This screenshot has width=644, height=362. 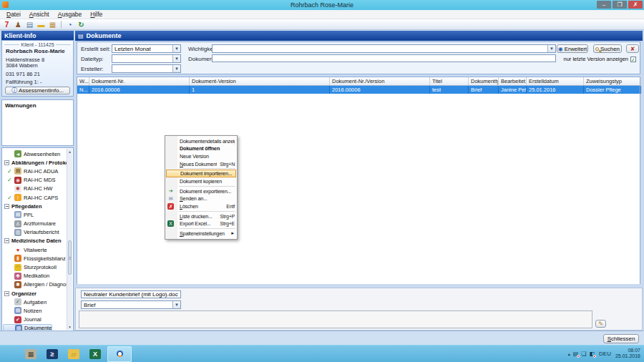 What do you see at coordinates (512, 82) in the screenshot?
I see `column-header-bearbeitet: Bearbeitet...▴` at bounding box center [512, 82].